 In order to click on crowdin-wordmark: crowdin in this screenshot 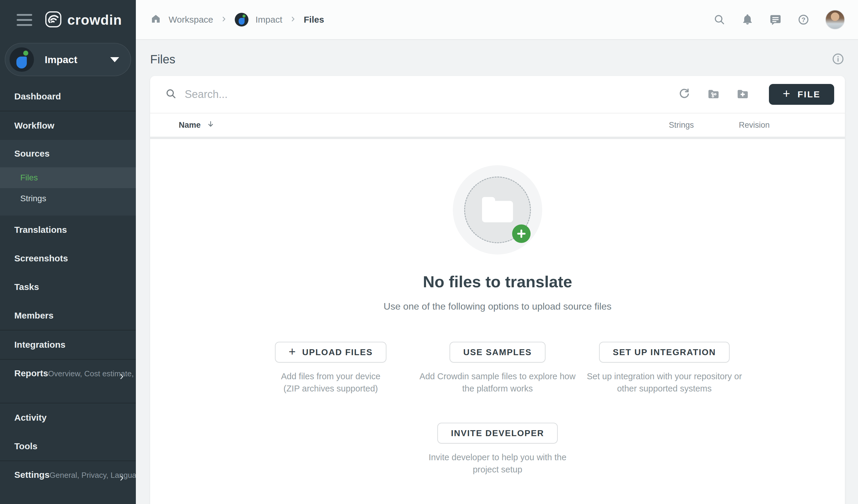, I will do `click(95, 20)`.